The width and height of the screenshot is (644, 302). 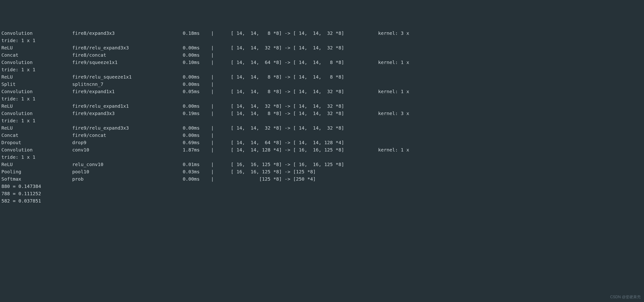 What do you see at coordinates (322, 55) in the screenshot?
I see `terminal-line: Concat fire8/concat 0.00ms |` at bounding box center [322, 55].